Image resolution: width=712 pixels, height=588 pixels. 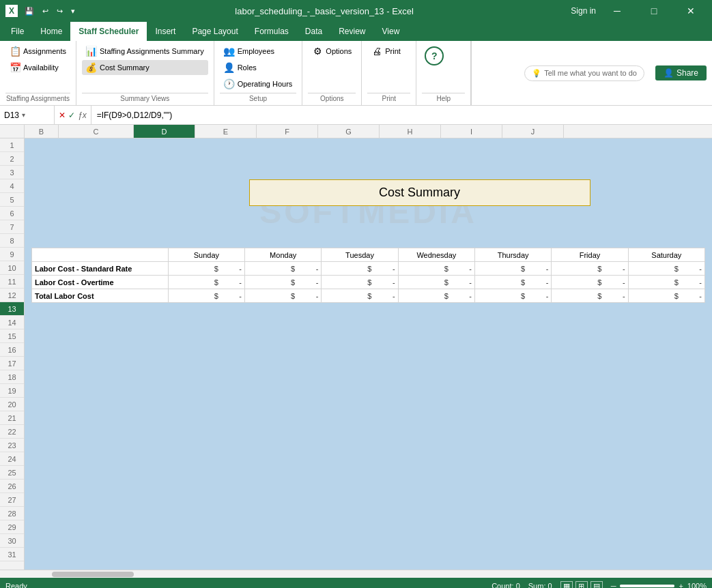 What do you see at coordinates (226, 131) in the screenshot?
I see `col-header-e: E` at bounding box center [226, 131].